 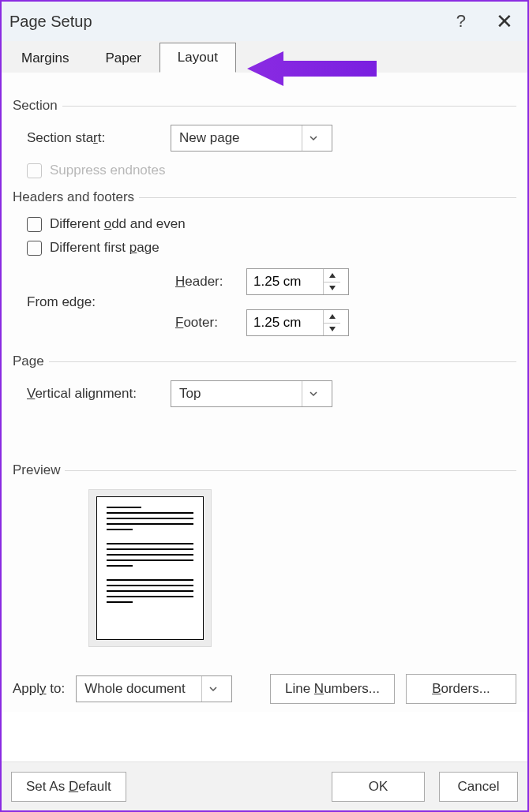 I want to click on header-spinner, so click(x=298, y=282).